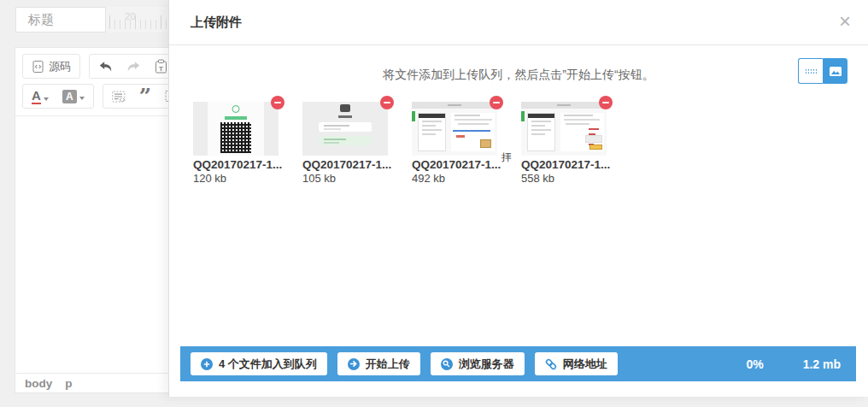 This screenshot has height=407, width=868. Describe the element at coordinates (345, 144) in the screenshot. I see `file-item: QQ20170217-1... 105 kb` at that location.